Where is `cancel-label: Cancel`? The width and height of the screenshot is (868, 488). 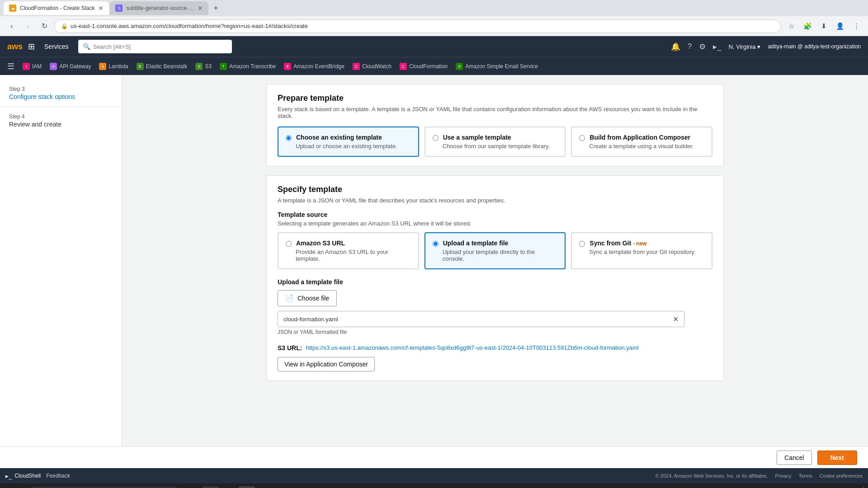 cancel-label: Cancel is located at coordinates (794, 458).